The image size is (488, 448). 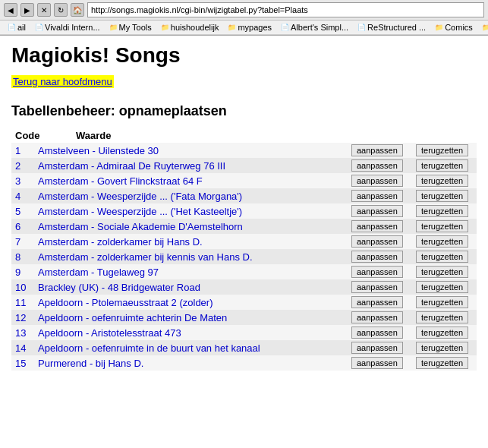 What do you see at coordinates (77, 10) in the screenshot?
I see `nav-home: 🏠` at bounding box center [77, 10].